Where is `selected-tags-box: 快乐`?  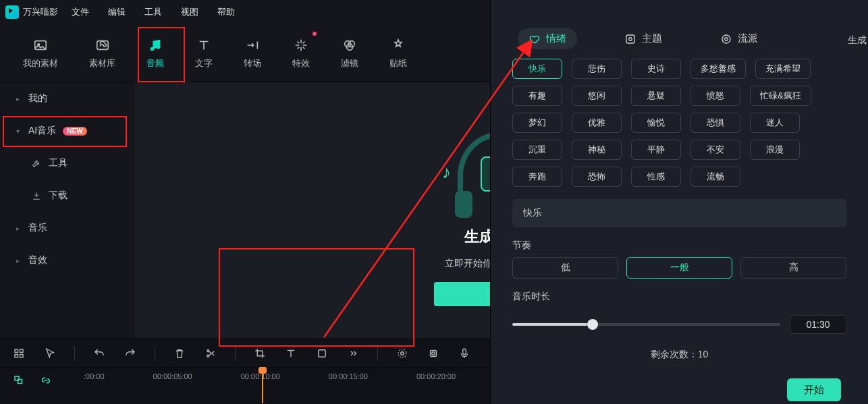 selected-tags-box: 快乐 is located at coordinates (679, 213).